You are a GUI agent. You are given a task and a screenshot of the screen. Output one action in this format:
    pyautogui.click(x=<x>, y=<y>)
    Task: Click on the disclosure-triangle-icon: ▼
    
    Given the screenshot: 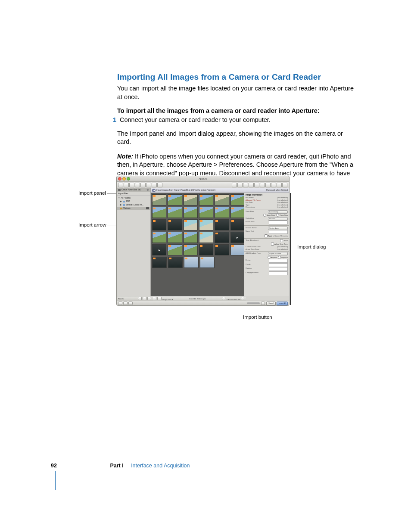 What is the action you would take?
    pyautogui.click(x=119, y=198)
    